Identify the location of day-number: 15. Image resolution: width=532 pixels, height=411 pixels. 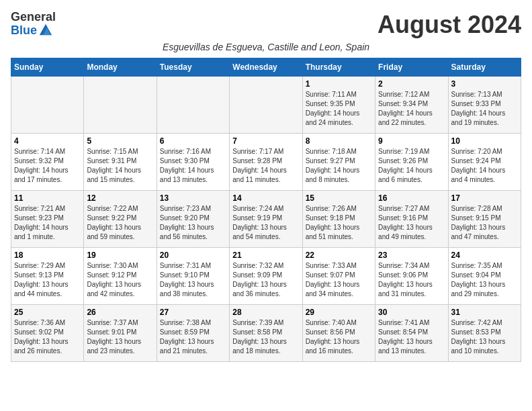
(339, 198).